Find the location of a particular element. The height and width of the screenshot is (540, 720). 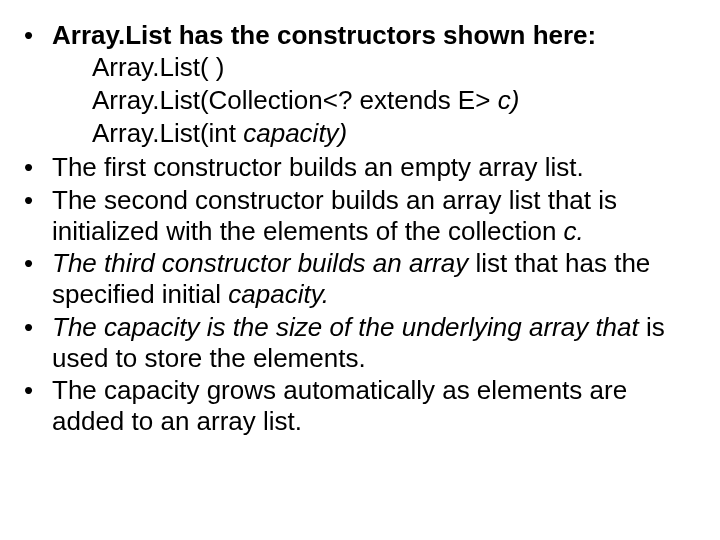

bullet-text: The capacity is the size of the underlyi… is located at coordinates (358, 342).